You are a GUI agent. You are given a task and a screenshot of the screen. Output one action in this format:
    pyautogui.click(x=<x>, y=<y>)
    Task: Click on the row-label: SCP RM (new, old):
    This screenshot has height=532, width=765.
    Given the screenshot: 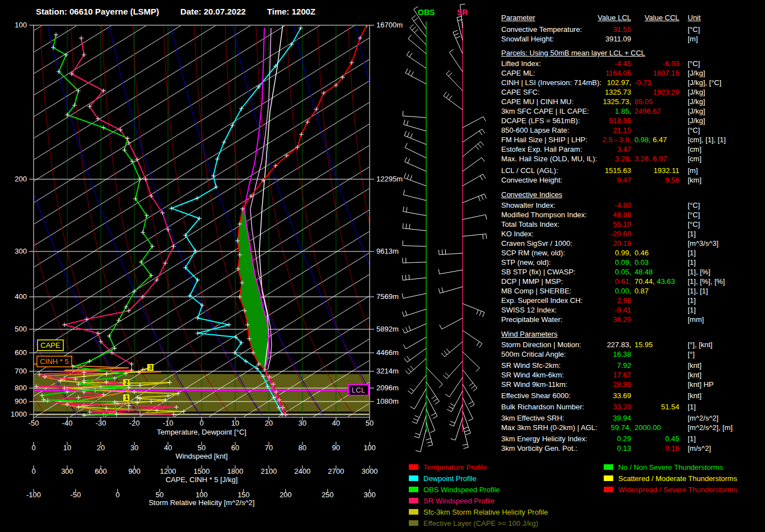 What is the action you would take?
    pyautogui.click(x=533, y=253)
    